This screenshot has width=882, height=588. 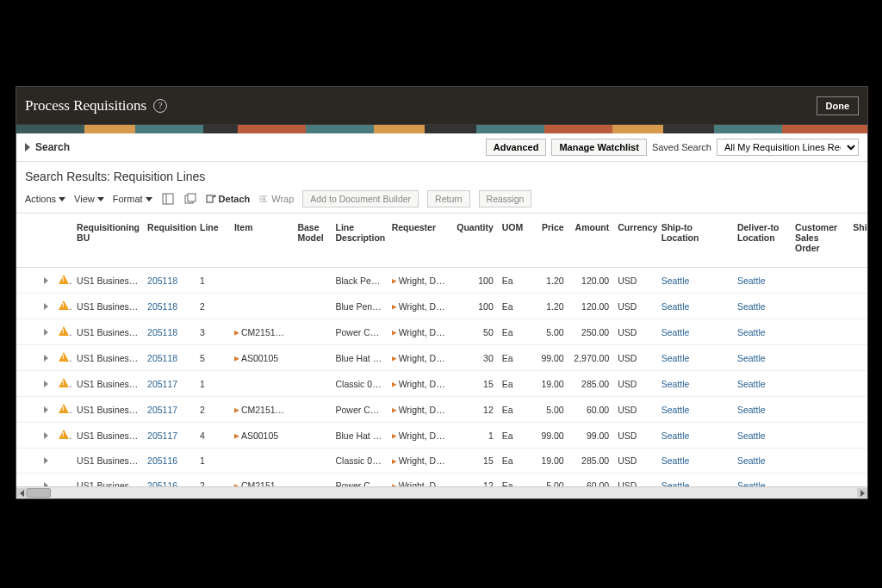 I want to click on freeze-icon, so click(x=168, y=199).